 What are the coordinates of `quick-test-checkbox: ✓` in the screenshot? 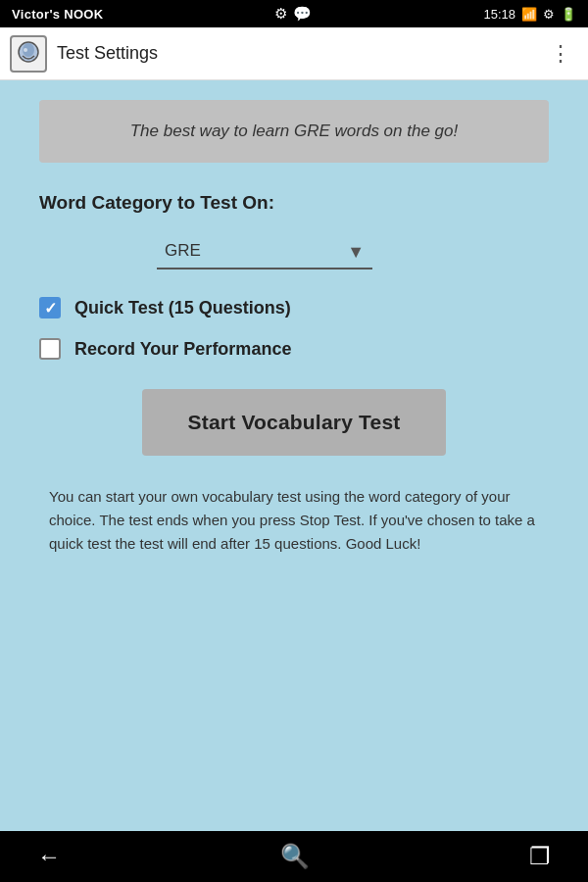 It's located at (50, 308).